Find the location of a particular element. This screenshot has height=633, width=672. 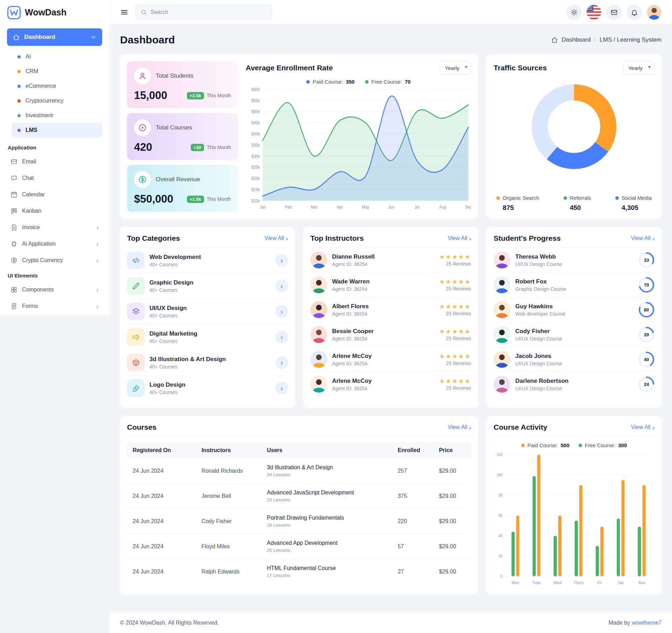

list-item: Graphic Design40+ Courses › is located at coordinates (208, 286).